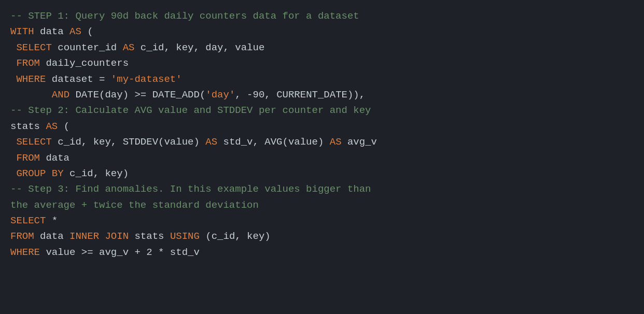  I want to click on code-line: GROUP BY c_id, key), so click(322, 174).